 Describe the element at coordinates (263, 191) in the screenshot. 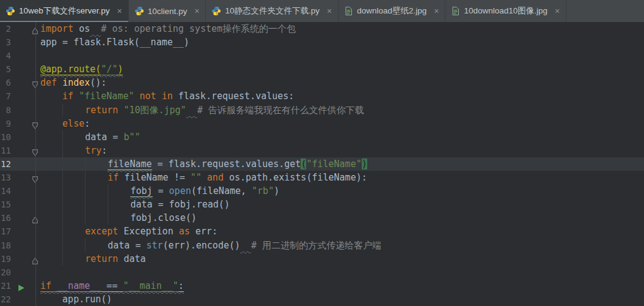

I see `code-token: "rb"` at that location.